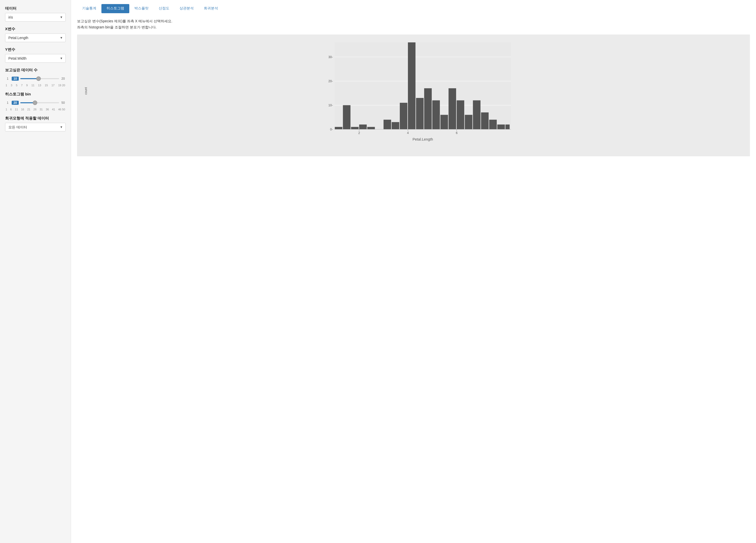 Image resolution: width=756 pixels, height=543 pixels. Describe the element at coordinates (187, 9) in the screenshot. I see `tab-correlation: 상관분석` at that location.